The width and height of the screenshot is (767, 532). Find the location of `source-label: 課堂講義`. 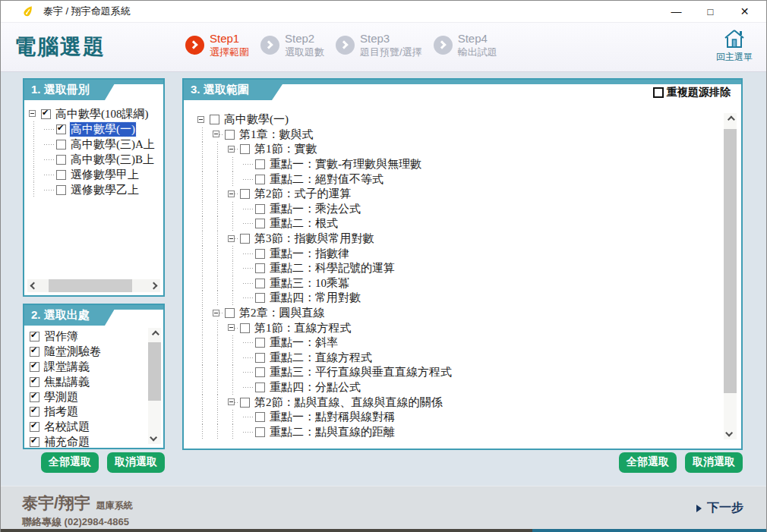

source-label: 課堂講義 is located at coordinates (67, 367).